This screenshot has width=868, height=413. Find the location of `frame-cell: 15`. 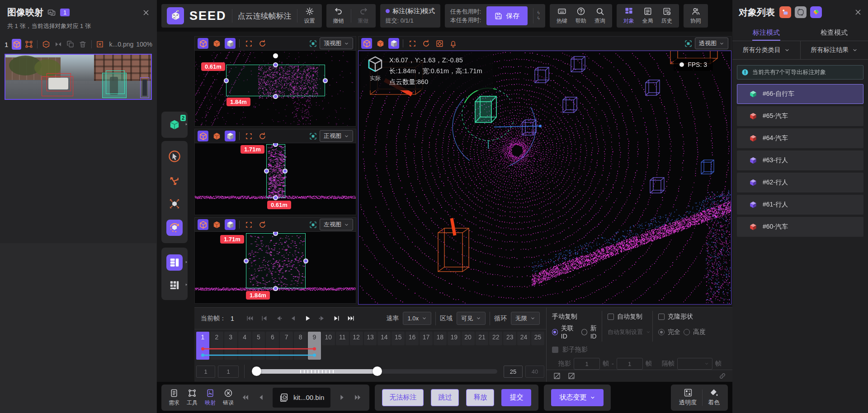

frame-cell: 15 is located at coordinates (398, 338).